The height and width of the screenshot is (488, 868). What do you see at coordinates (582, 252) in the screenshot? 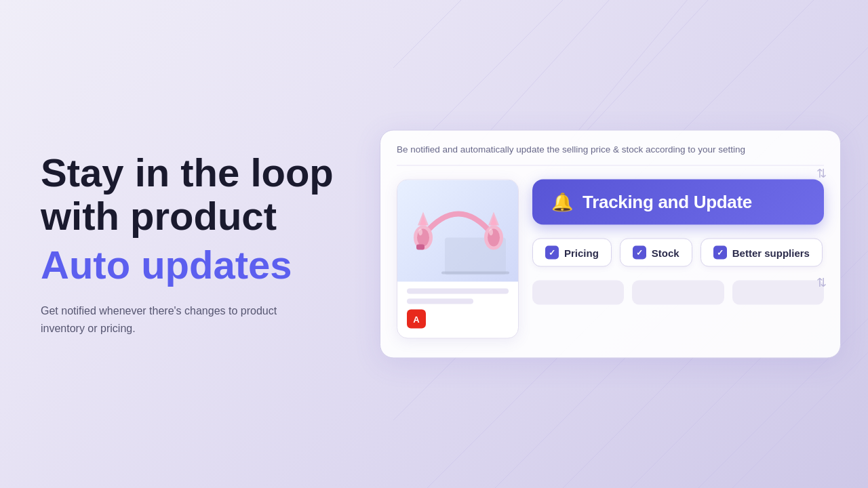
I see `pricing-label: Pricing` at bounding box center [582, 252].